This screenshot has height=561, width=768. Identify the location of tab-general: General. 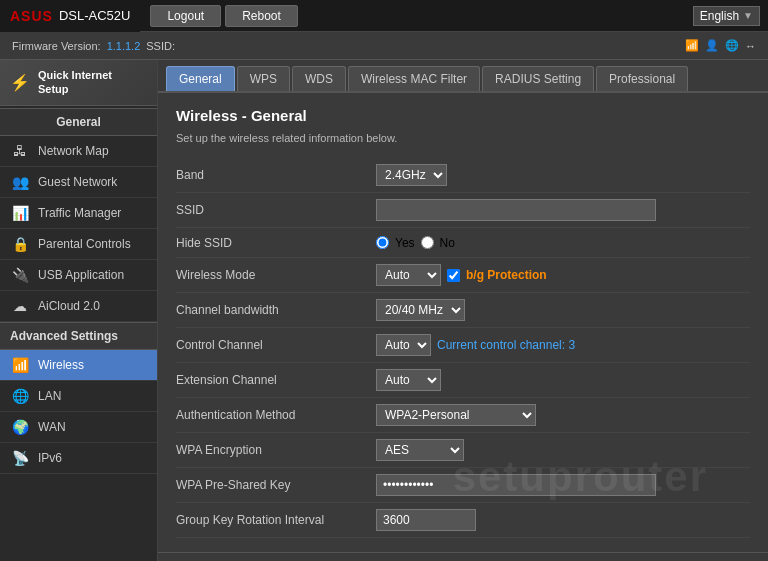
(200, 78).